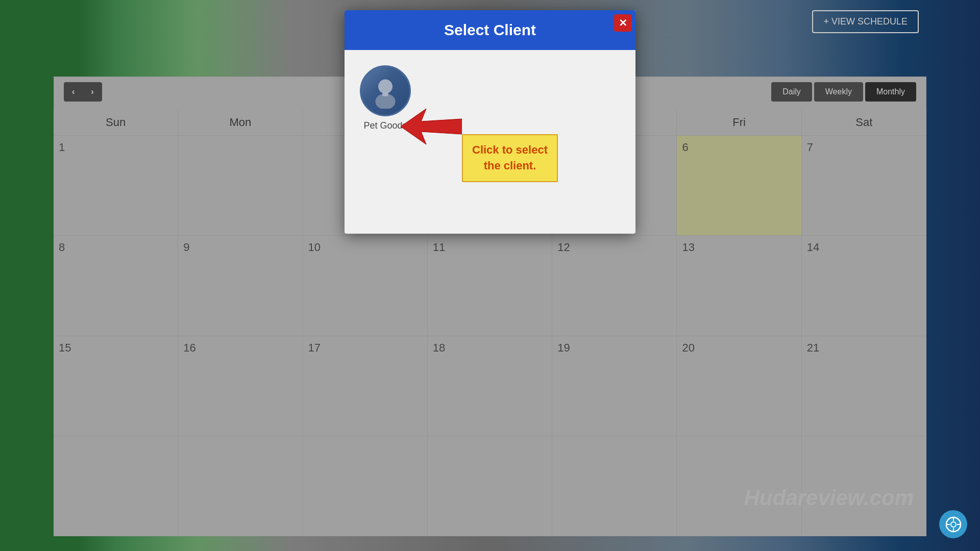  I want to click on select-client-modal: Select Client ✕ Pet Goods, so click(490, 122).